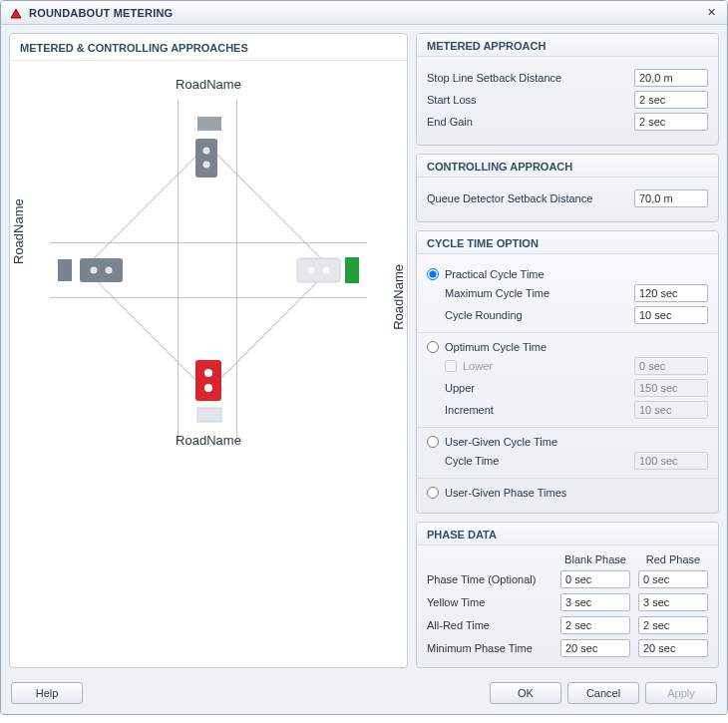 The width and height of the screenshot is (728, 723). I want to click on cycle-rounding-label: Cycle Rounding, so click(540, 315).